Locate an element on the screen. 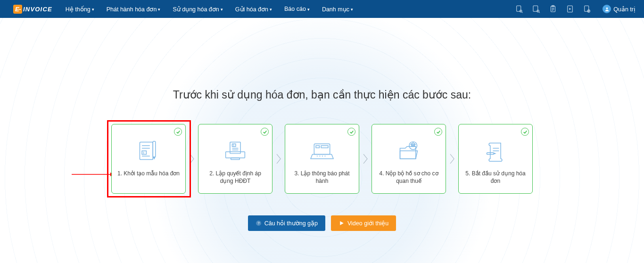  step-card-1: $ 1. Khởi tạo mẫu hóa đơn is located at coordinates (149, 159).